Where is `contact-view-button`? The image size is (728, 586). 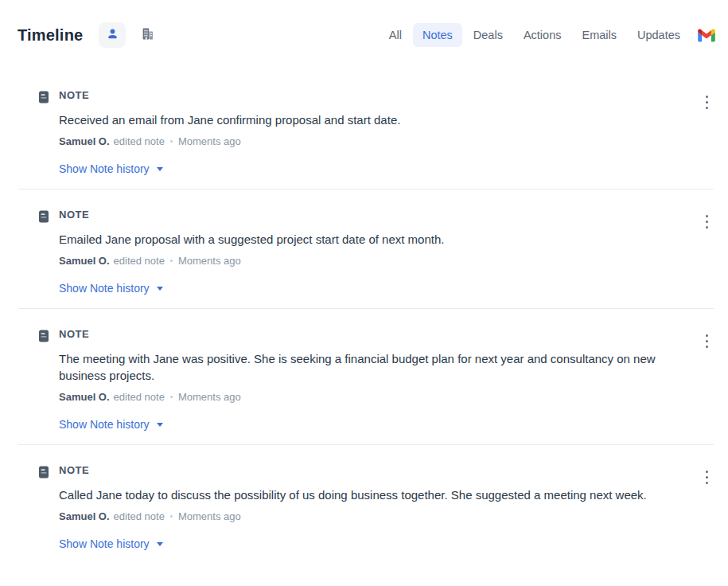 contact-view-button is located at coordinates (112, 35).